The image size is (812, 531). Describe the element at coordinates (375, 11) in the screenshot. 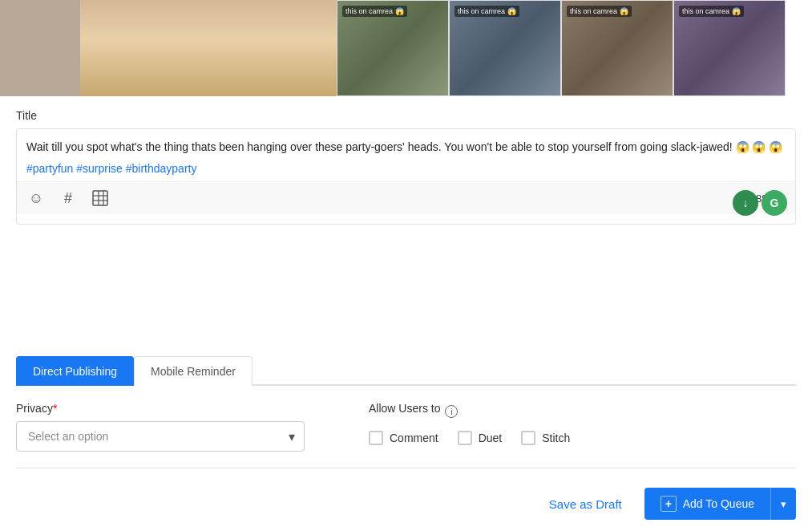

I see `thumb-overlay-1: this on camrea 😱` at that location.